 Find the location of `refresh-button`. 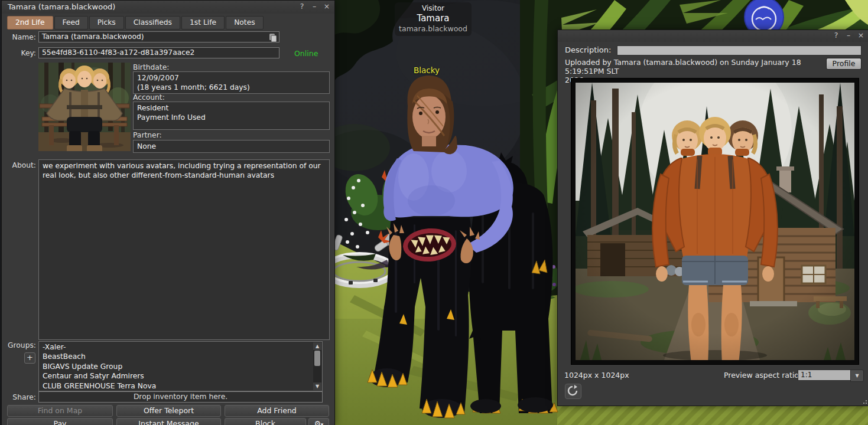

refresh-button is located at coordinates (573, 391).